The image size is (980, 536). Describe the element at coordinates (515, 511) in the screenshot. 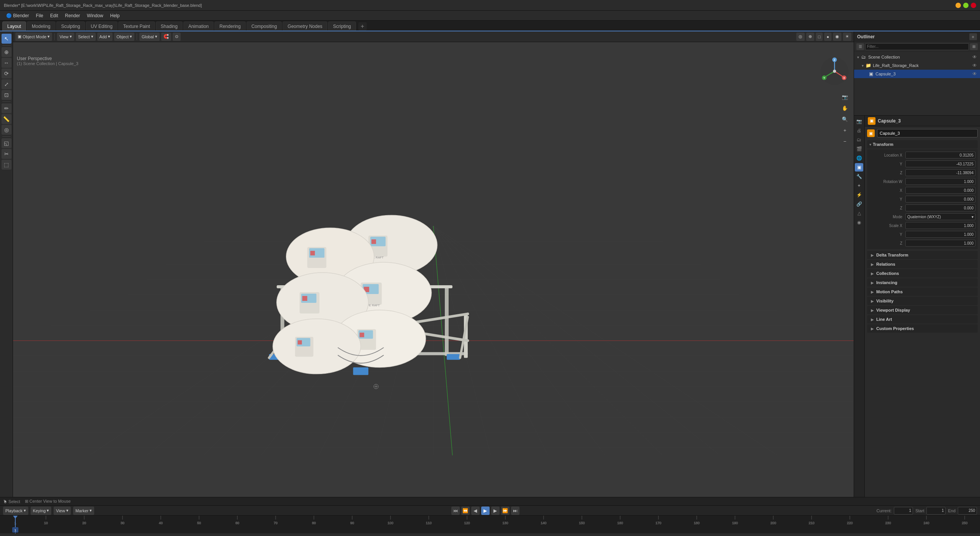

I see `jump-end-btn: ⏭` at that location.